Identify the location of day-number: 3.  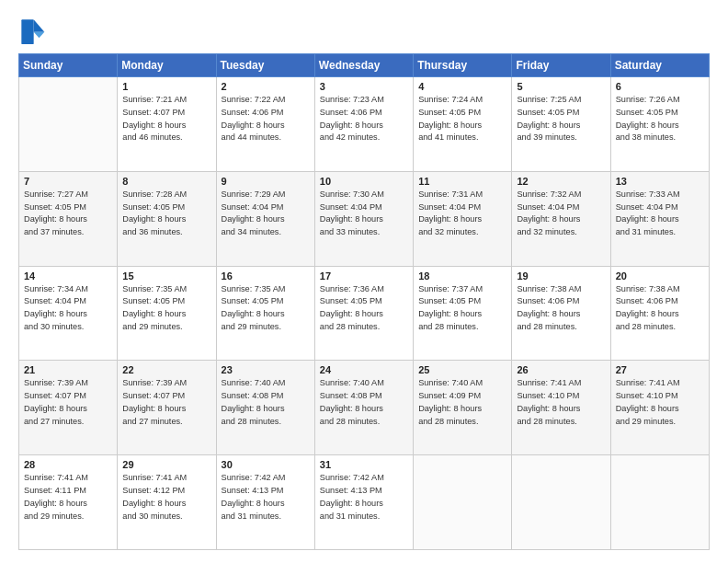
(364, 86).